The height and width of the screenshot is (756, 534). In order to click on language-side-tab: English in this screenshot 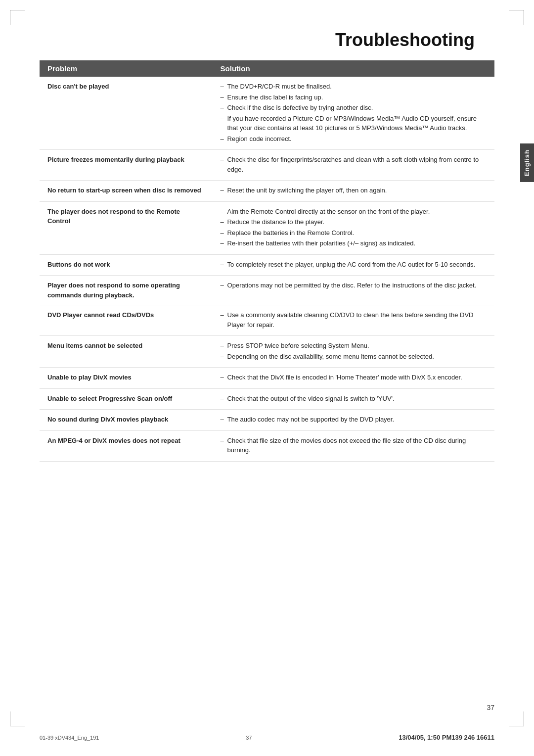, I will do `click(527, 163)`.